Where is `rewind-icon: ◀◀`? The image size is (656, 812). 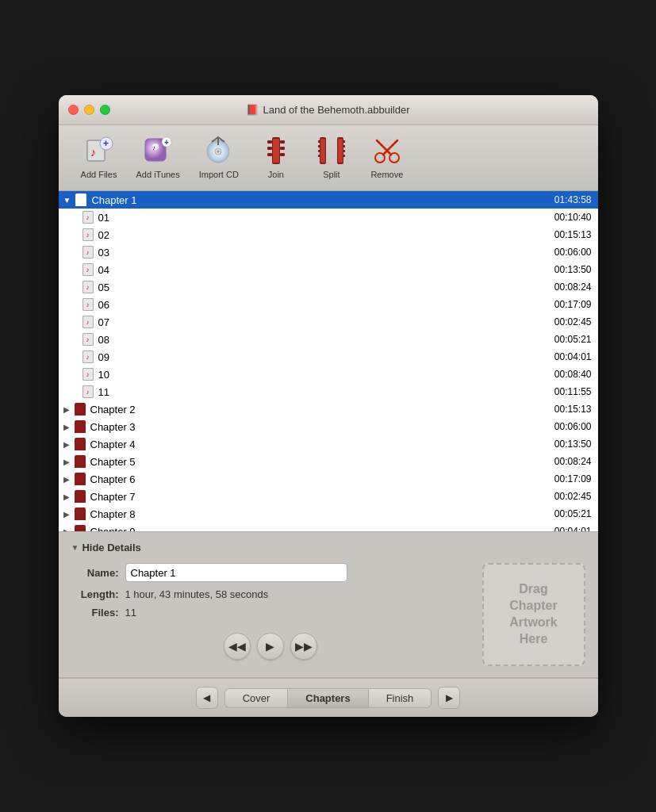 rewind-icon: ◀◀ is located at coordinates (237, 646).